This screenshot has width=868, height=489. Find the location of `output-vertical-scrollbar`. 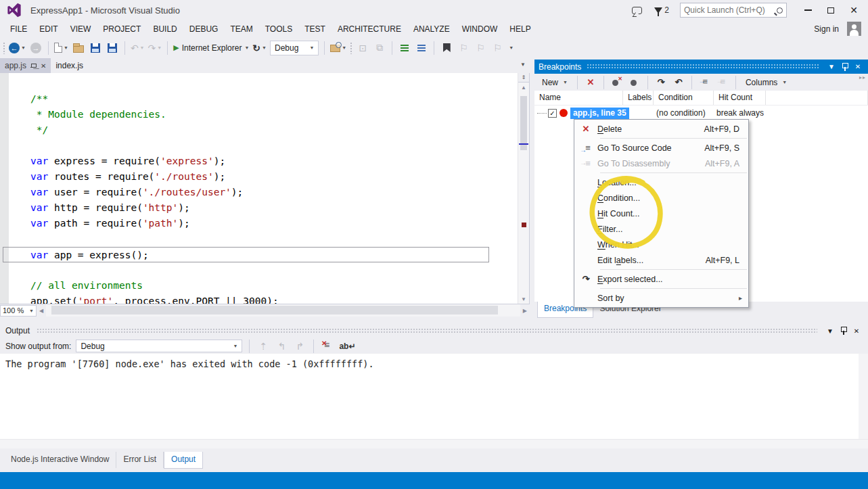

output-vertical-scrollbar is located at coordinates (863, 396).